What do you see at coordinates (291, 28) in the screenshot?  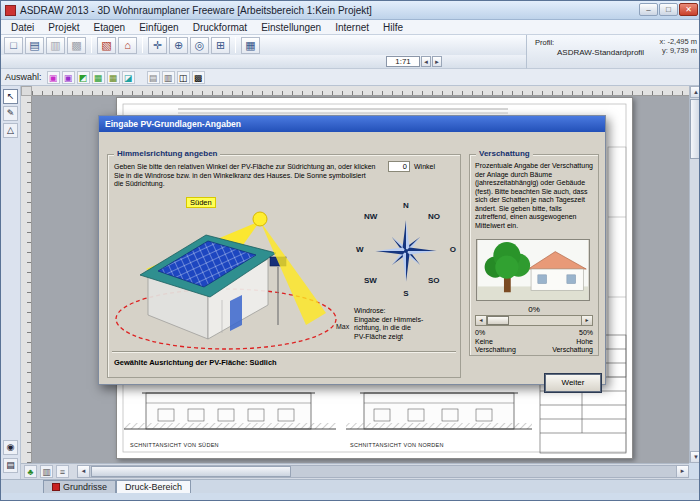 I see `menu-einstellungen: Einstellungen` at bounding box center [291, 28].